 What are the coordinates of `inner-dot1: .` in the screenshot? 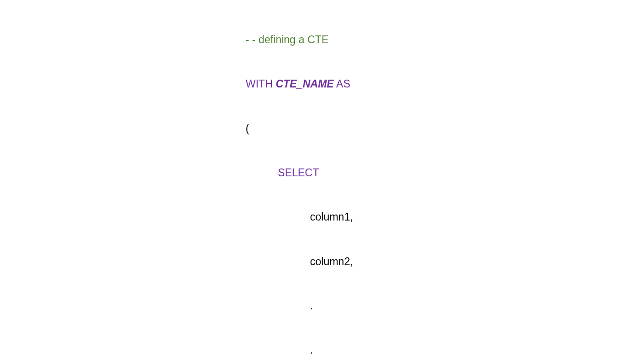 It's located at (311, 306).